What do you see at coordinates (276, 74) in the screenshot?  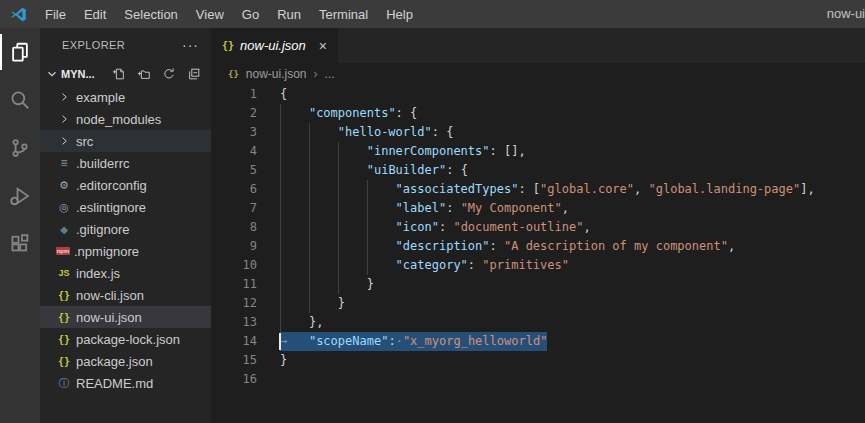 I see `breadcrumb-file: now-ui.json` at bounding box center [276, 74].